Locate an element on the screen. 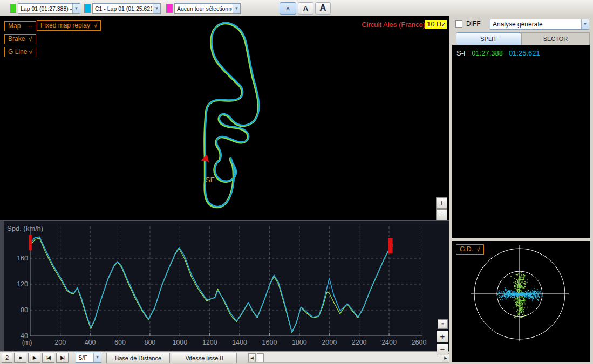  stop-button: ■ is located at coordinates (21, 358).